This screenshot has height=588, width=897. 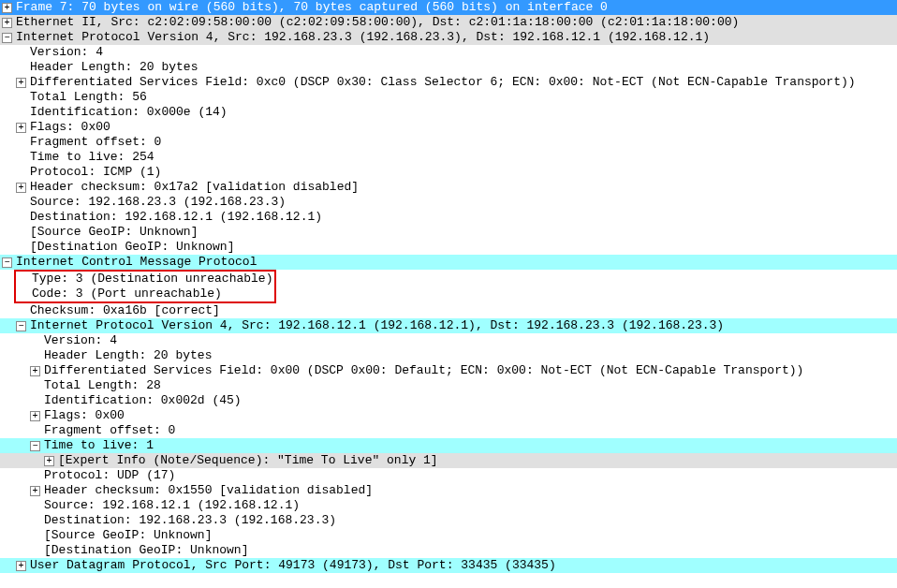 What do you see at coordinates (448, 37) in the screenshot?
I see `ipv4-header: − Internet Protocol Version 4, Src: 192.…` at bounding box center [448, 37].